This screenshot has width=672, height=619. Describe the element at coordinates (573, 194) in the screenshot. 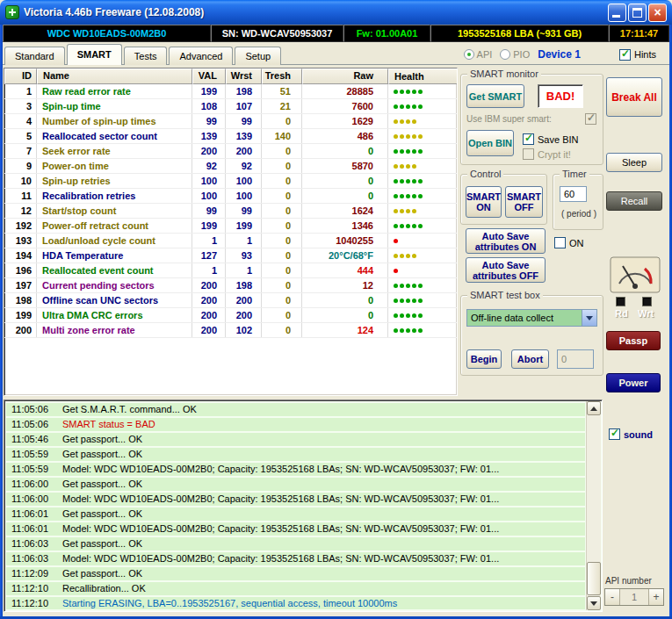

I see `timer-period-input: 60` at that location.